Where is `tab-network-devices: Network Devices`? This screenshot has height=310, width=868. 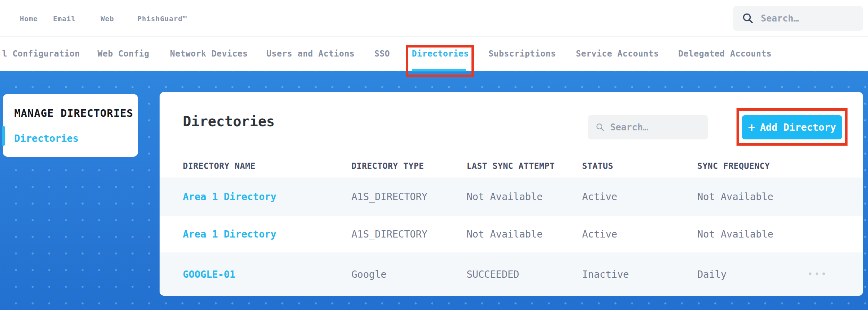
tab-network-devices: Network Devices is located at coordinates (209, 54).